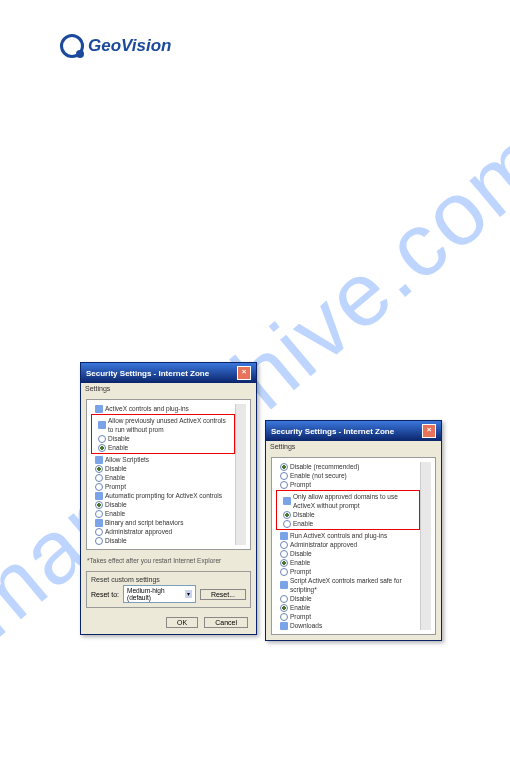 The width and height of the screenshot is (510, 765). Describe the element at coordinates (348, 466) in the screenshot. I see `radio-disable-rec: Disable (recommended)` at that location.